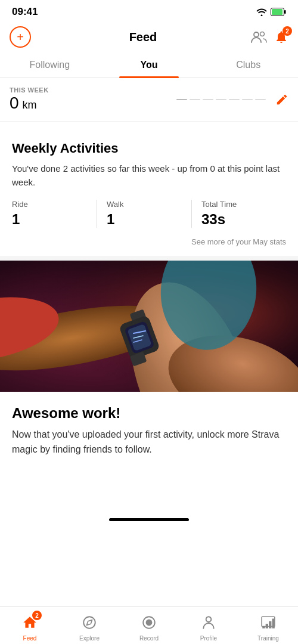 This screenshot has height=644, width=298. What do you see at coordinates (149, 213) in the screenshot?
I see `stat-walk: Walk 1` at bounding box center [149, 213].